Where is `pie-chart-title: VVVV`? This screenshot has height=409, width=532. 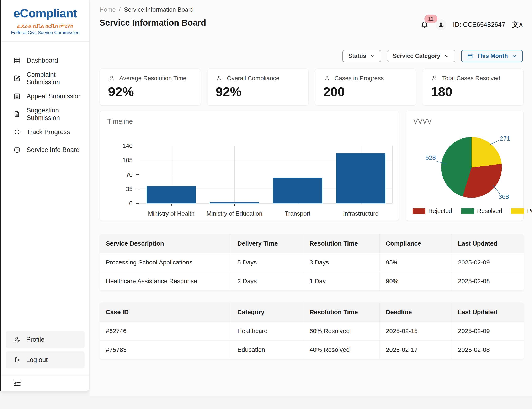
pie-chart-title: VVVV is located at coordinates (422, 121).